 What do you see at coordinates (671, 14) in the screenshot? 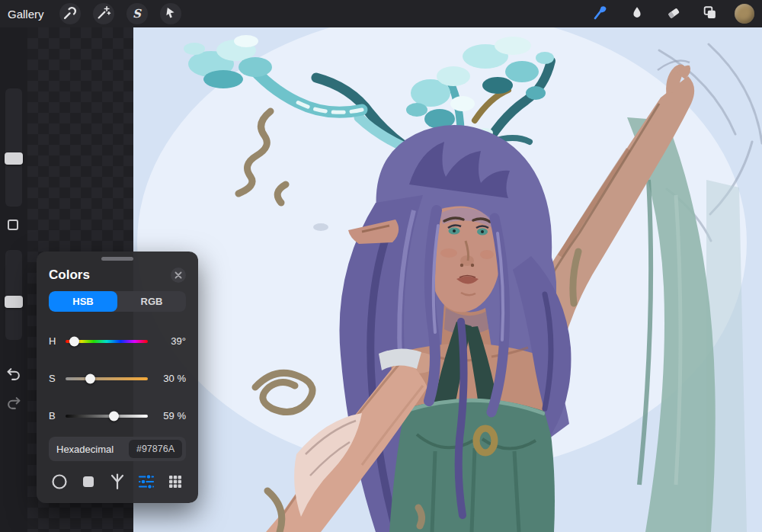
I see `toolbar-right-group` at bounding box center [671, 14].